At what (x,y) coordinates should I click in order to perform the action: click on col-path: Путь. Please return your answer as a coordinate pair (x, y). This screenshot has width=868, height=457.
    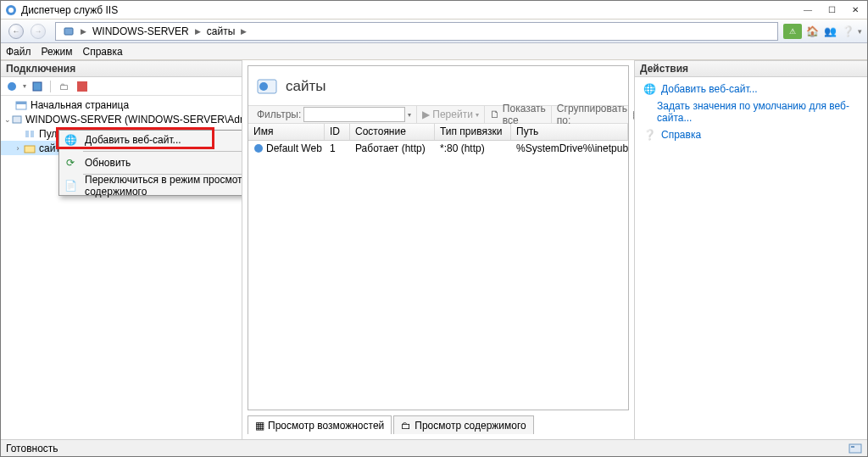
    Looking at the image, I should click on (570, 132).